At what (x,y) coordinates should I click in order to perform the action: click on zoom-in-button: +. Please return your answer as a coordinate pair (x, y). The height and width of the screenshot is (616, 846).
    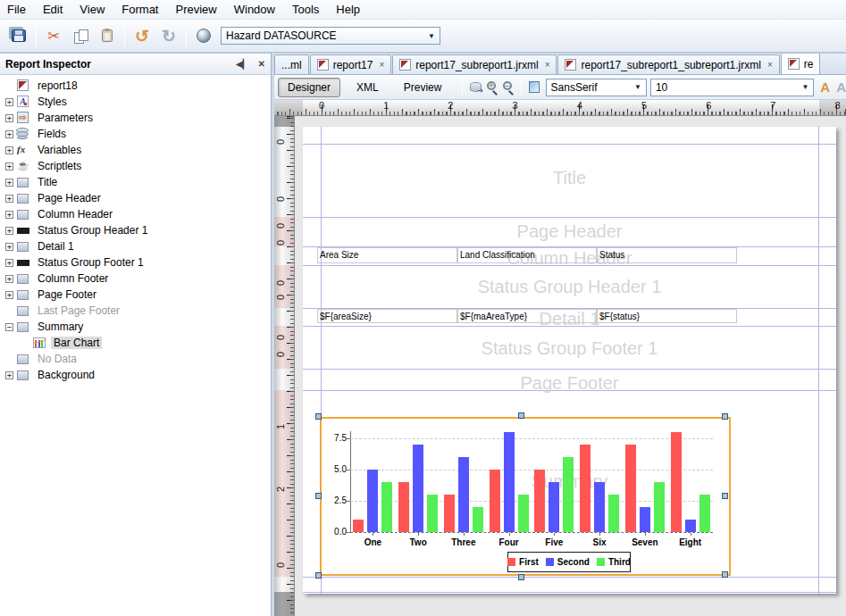
    Looking at the image, I should click on (492, 87).